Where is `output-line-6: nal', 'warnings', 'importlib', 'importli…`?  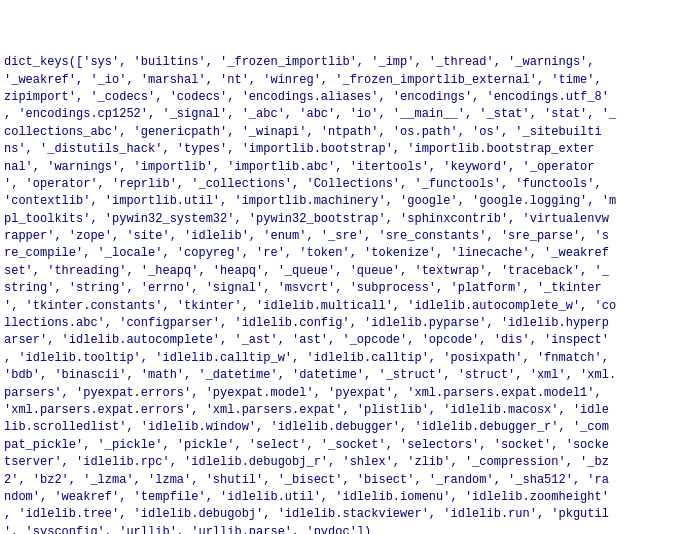
output-line-6: nal', 'warnings', 'importlib', 'importli… is located at coordinates (348, 168).